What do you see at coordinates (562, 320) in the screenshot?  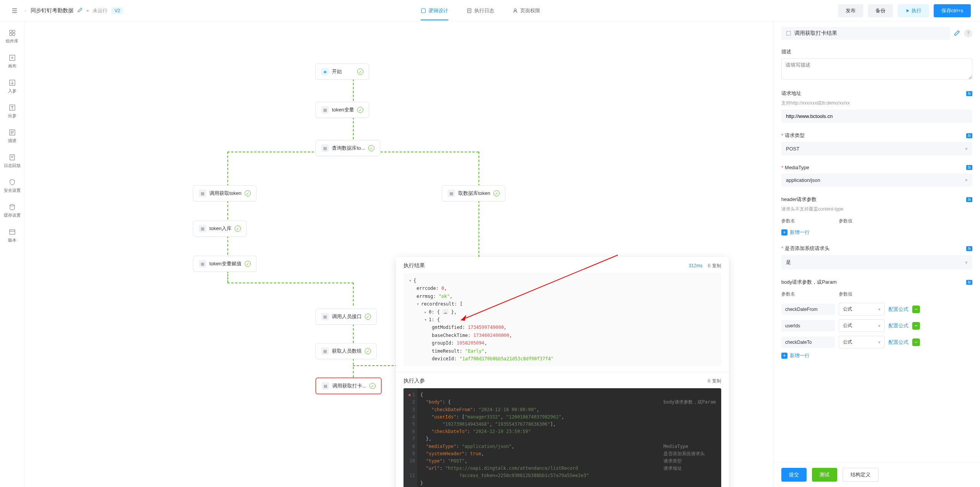 I see `result-json-tree: ▾{ errcode: 0, errmsg: "ok", ▾recordresu…` at bounding box center [562, 320].